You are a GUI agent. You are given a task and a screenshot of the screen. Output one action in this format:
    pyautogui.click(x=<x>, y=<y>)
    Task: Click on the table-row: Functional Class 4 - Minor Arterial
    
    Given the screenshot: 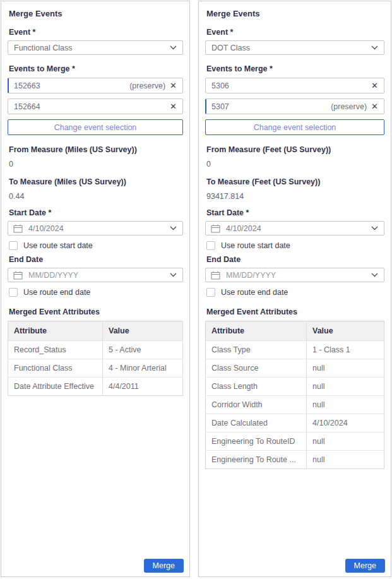 What is the action you would take?
    pyautogui.click(x=96, y=369)
    